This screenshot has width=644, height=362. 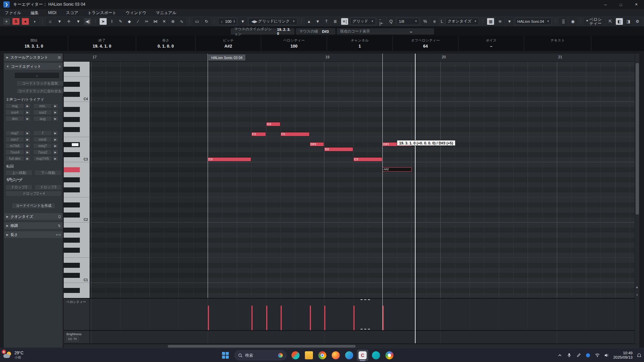 I want to click on menu-item-MIDI: MIDI, so click(x=52, y=13).